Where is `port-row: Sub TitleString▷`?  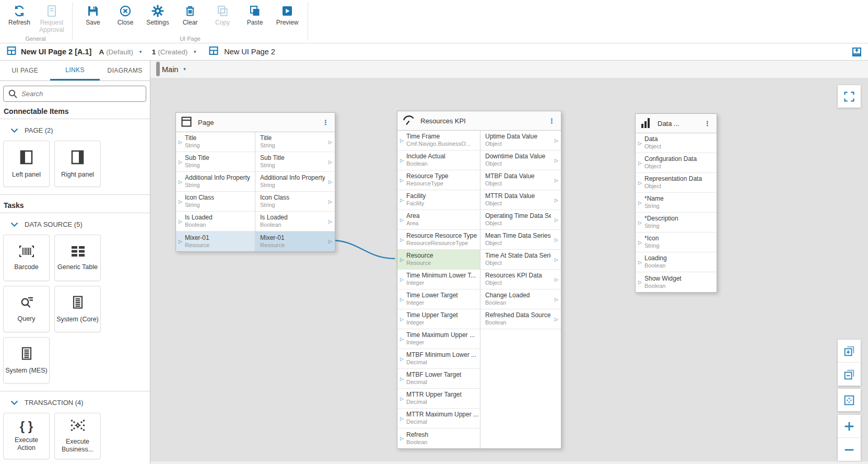 port-row: Sub TitleString▷ is located at coordinates (295, 162).